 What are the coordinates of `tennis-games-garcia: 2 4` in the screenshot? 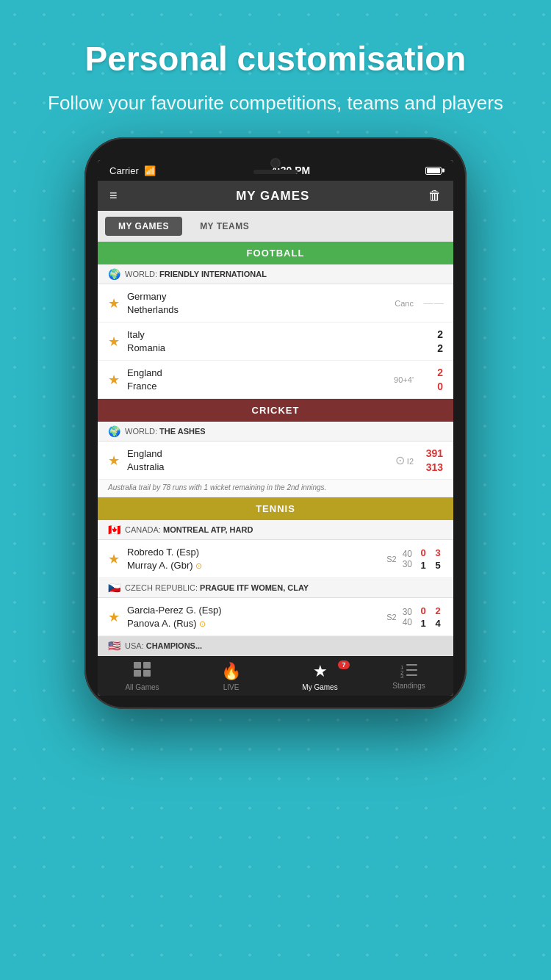 It's located at (438, 617).